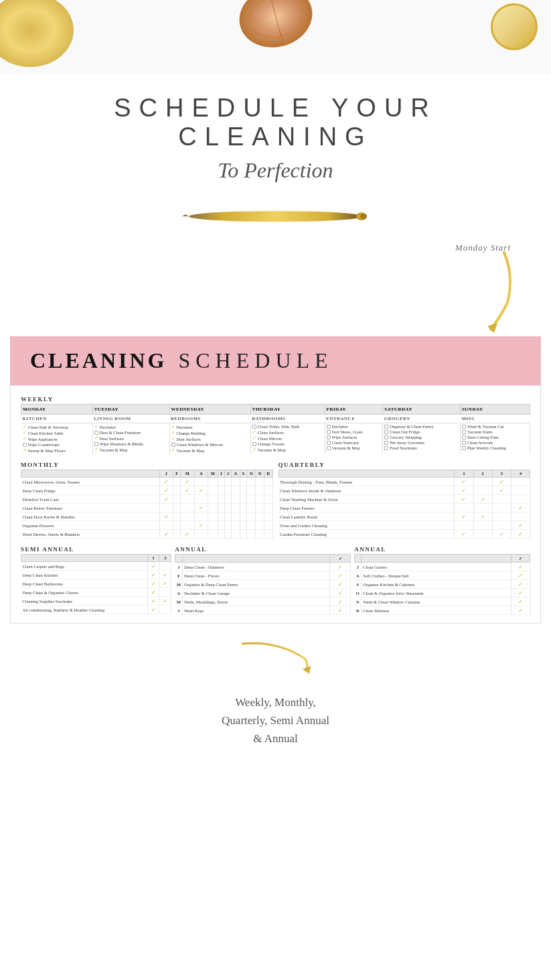 The width and height of the screenshot is (551, 980). Describe the element at coordinates (495, 419) in the screenshot. I see `cat-misc: MISC` at that location.